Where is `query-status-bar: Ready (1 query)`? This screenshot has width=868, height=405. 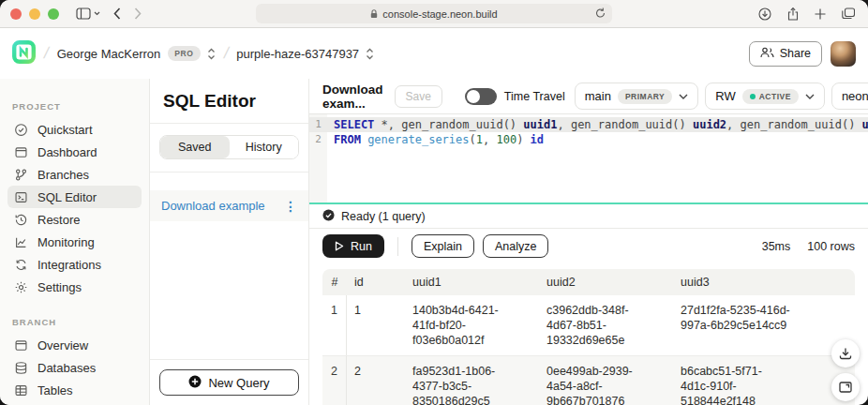 query-status-bar: Ready (1 query) is located at coordinates (589, 217).